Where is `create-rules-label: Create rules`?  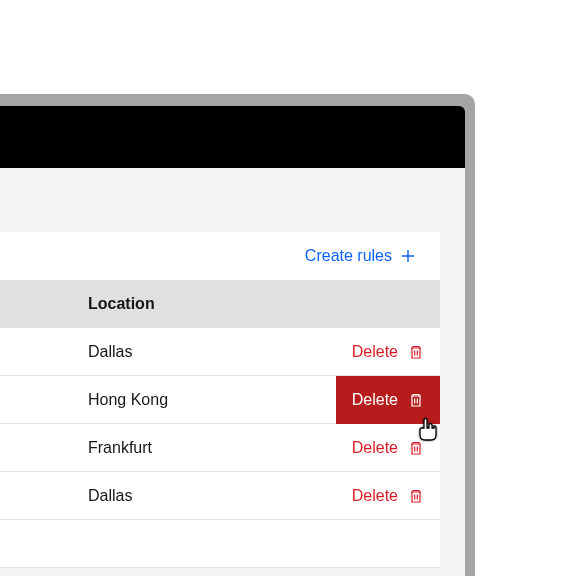 create-rules-label: Create rules is located at coordinates (348, 256).